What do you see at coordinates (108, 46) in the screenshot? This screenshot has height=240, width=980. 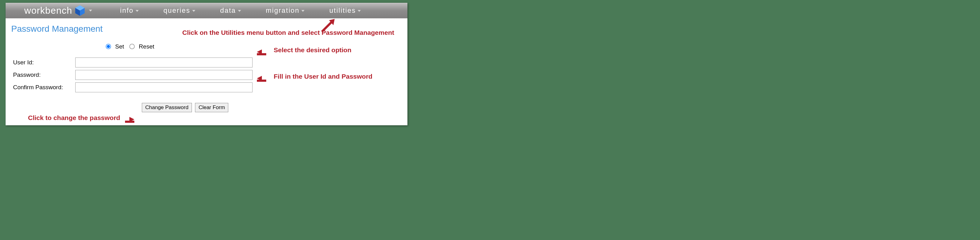 I see `radio-set` at bounding box center [108, 46].